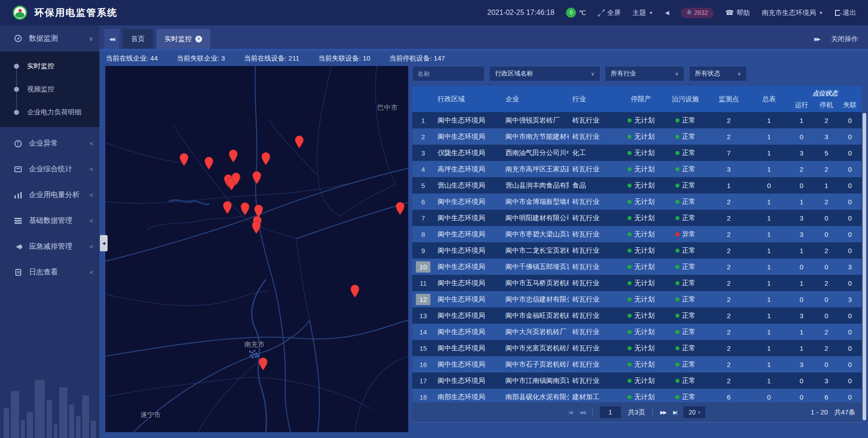  I want to click on table-row: 14 阆中生态环境局 阆中大兴页岩机砖厂 砖瓦行业 无计划 正常 2 1 1 2…, so click(637, 332).